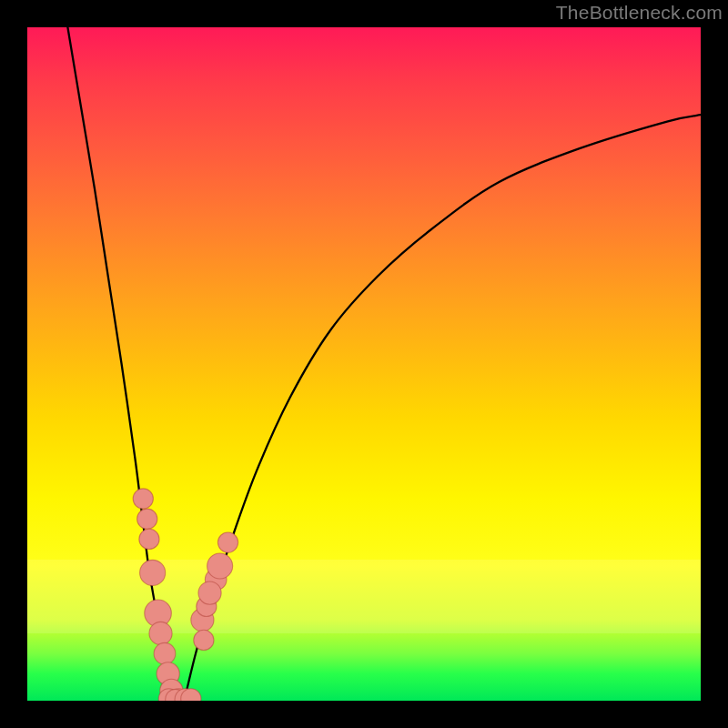 The image size is (728, 728). I want to click on marker-group, so click(186, 595).